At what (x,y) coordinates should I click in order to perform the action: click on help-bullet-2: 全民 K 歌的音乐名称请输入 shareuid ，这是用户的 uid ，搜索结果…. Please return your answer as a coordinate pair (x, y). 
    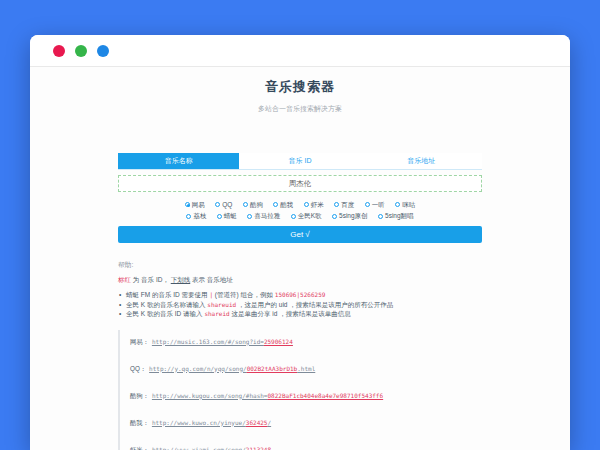
    Looking at the image, I should click on (300, 305).